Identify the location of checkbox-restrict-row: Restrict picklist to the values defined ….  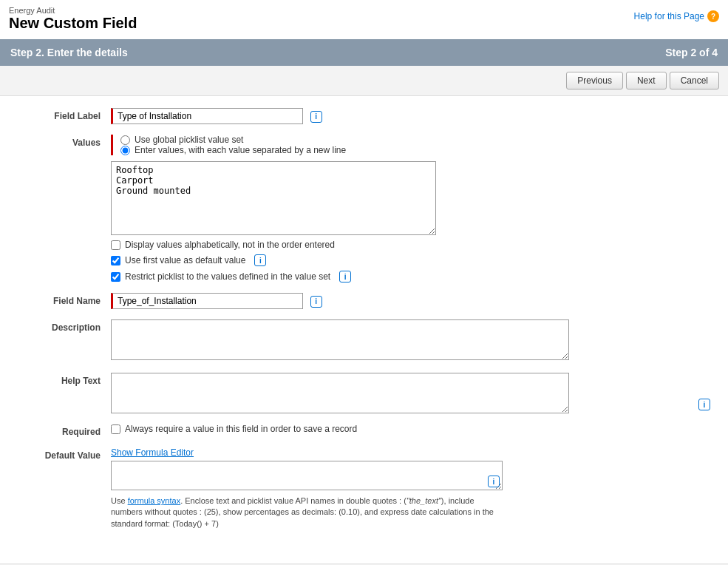
(412, 277).